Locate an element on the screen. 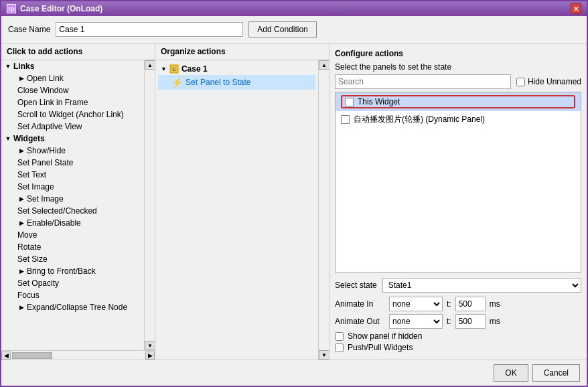 Image resolution: width=588 pixels, height=387 pixels. sidebar-item-bring-front-back: ▶ Bring to Front/Back is located at coordinates (72, 271).